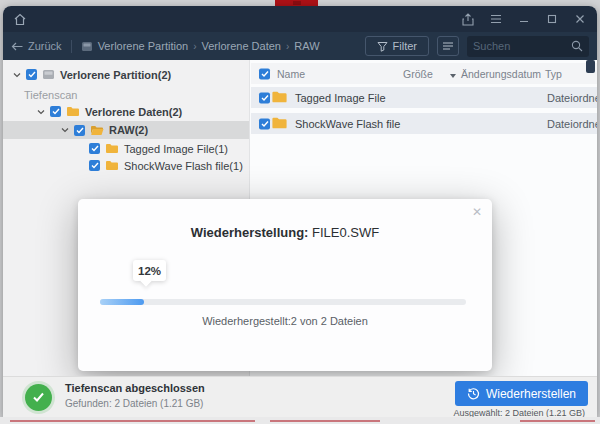 This screenshot has width=600, height=424. Describe the element at coordinates (241, 46) in the screenshot. I see `breadcrumb-item: Verlorene Daten` at that location.